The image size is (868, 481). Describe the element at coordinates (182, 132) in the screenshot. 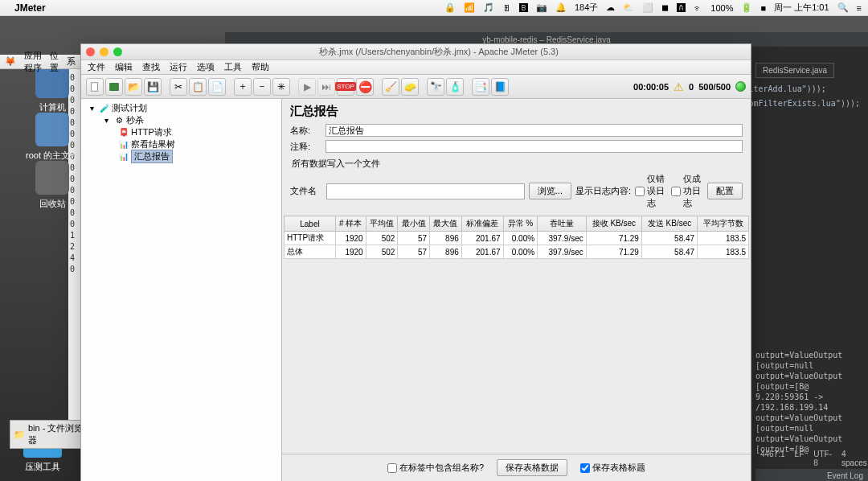

I see `tree-http-request: 📮HTTP请求` at that location.